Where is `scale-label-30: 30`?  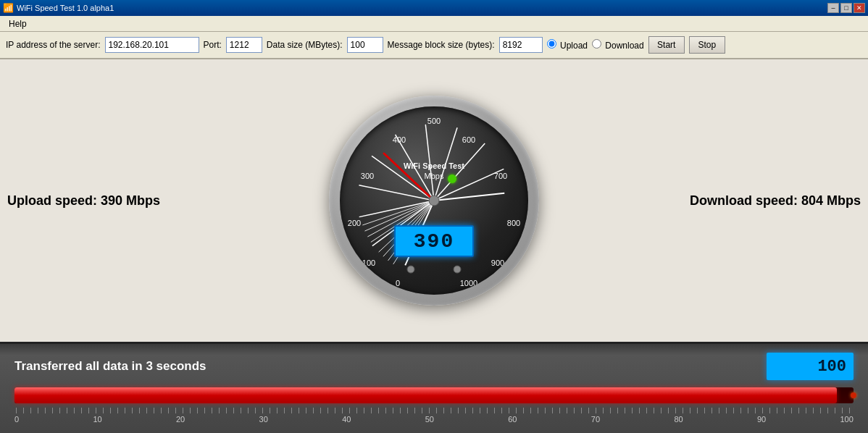
scale-label-30: 30 is located at coordinates (264, 419).